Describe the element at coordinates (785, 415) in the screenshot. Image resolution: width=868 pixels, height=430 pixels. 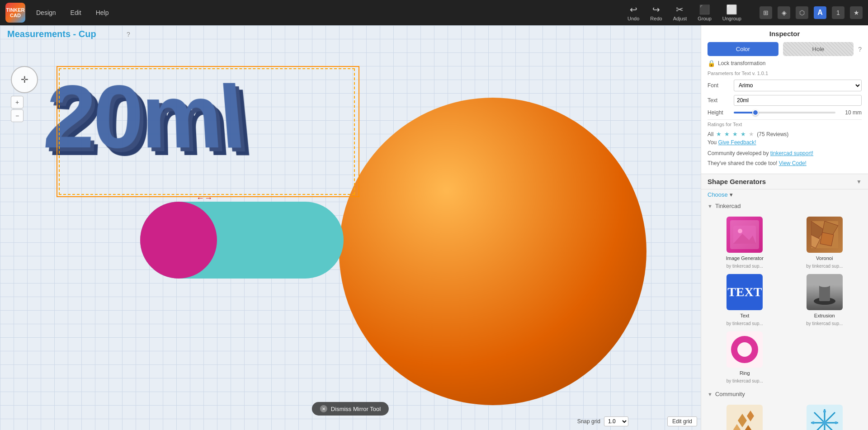
I see `community-shapes-grid: Distributed Diam... by jack tsau...` at that location.